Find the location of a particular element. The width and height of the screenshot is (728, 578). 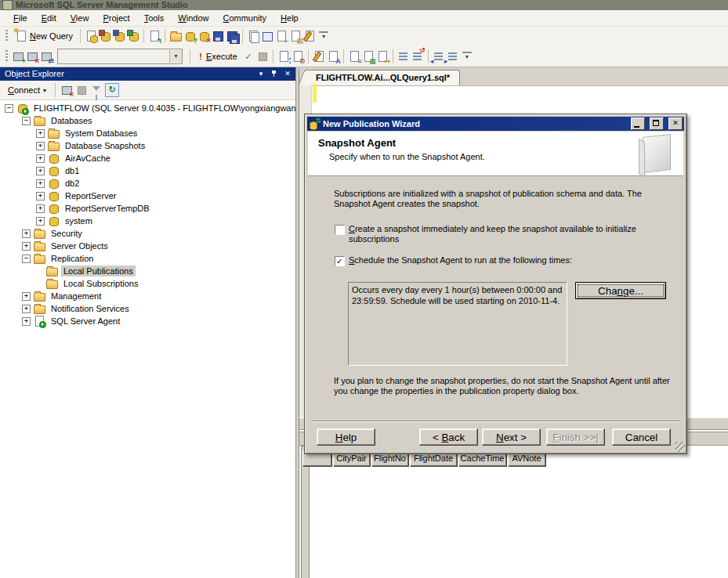

menu-tools: Tools is located at coordinates (154, 18).